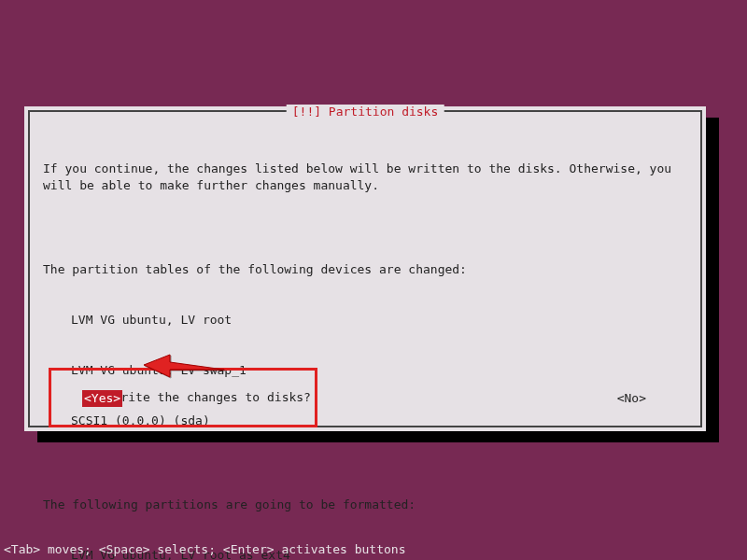  Describe the element at coordinates (103, 399) in the screenshot. I see `yes-button: <Yes>` at that location.